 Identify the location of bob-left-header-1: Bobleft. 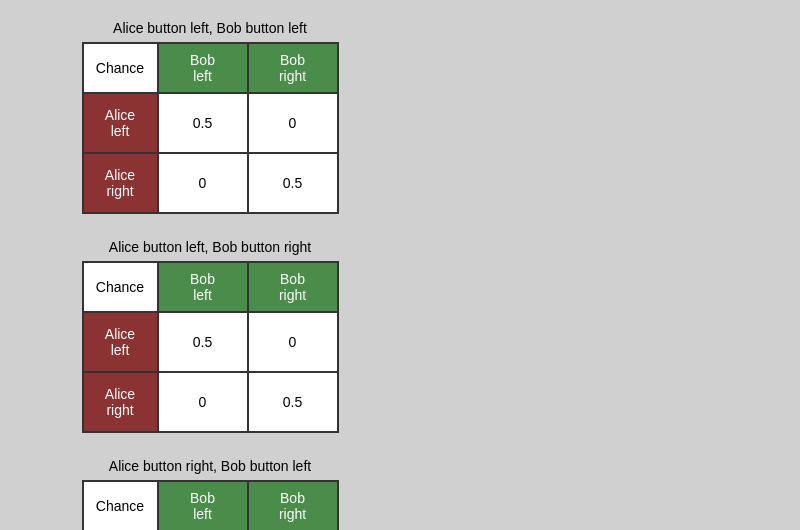
(203, 68).